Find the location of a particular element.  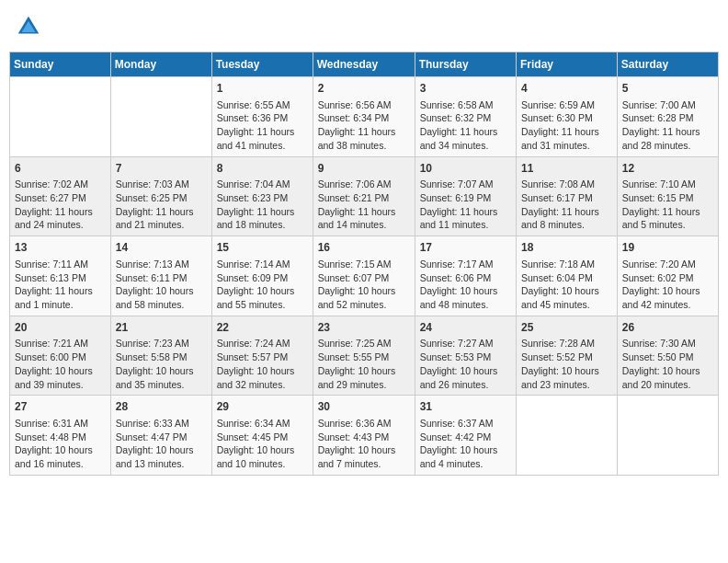

day-info-line: Sunrise: 6:33 AM is located at coordinates (162, 423).